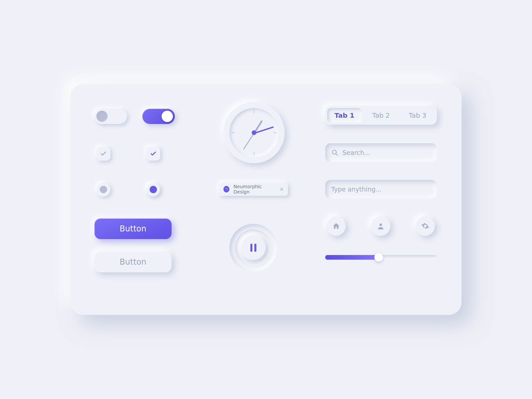 This screenshot has width=532, height=399. Describe the element at coordinates (226, 189) in the screenshot. I see `palette-icon` at that location.